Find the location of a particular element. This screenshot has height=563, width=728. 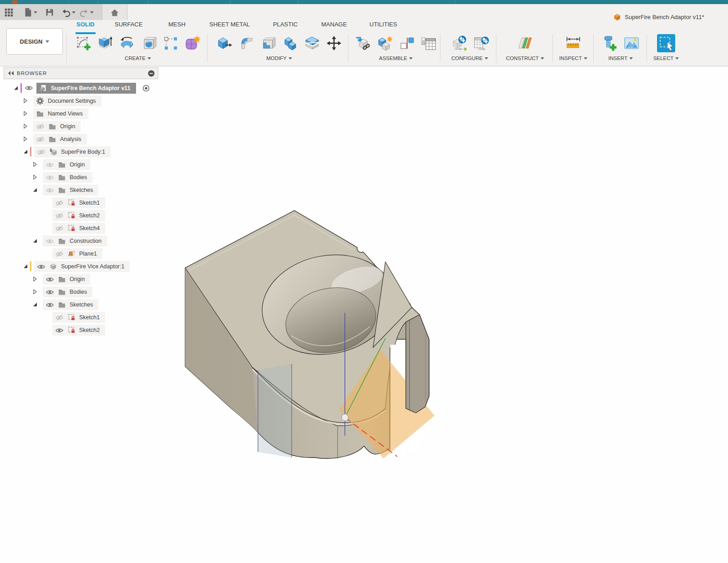

create-menu: CREATE is located at coordinates (138, 58).